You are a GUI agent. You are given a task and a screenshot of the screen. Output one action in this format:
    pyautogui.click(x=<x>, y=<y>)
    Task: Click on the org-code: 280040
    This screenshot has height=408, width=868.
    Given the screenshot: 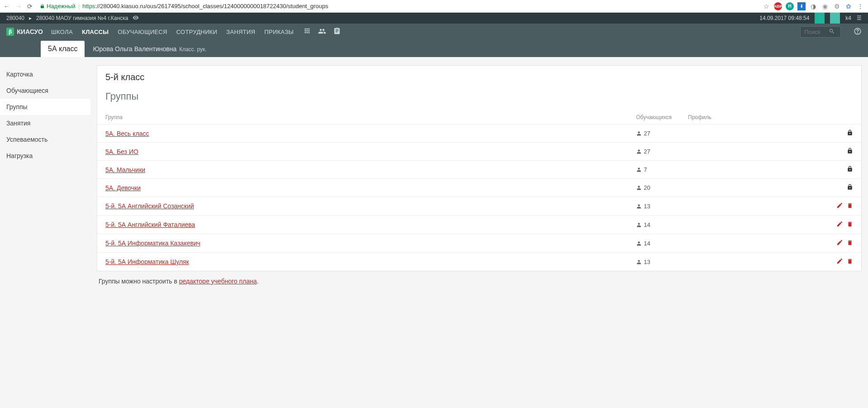 What is the action you would take?
    pyautogui.click(x=15, y=18)
    